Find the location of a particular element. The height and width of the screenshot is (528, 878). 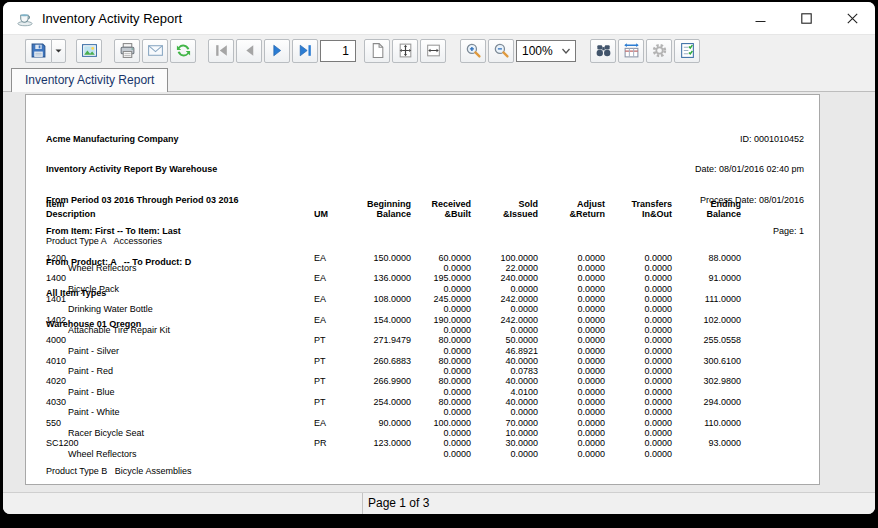

save-dropdown-icon is located at coordinates (58, 50).